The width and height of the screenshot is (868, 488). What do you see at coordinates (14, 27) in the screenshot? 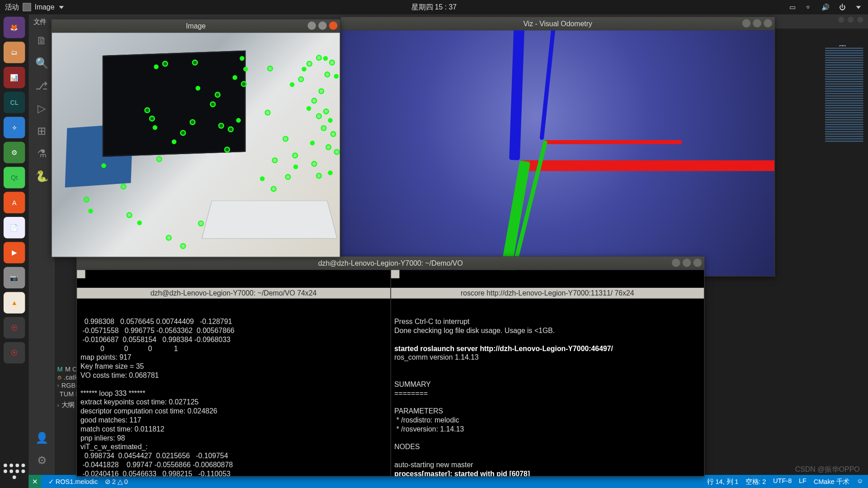
I see `dock-firefox: 🦊` at bounding box center [14, 27].